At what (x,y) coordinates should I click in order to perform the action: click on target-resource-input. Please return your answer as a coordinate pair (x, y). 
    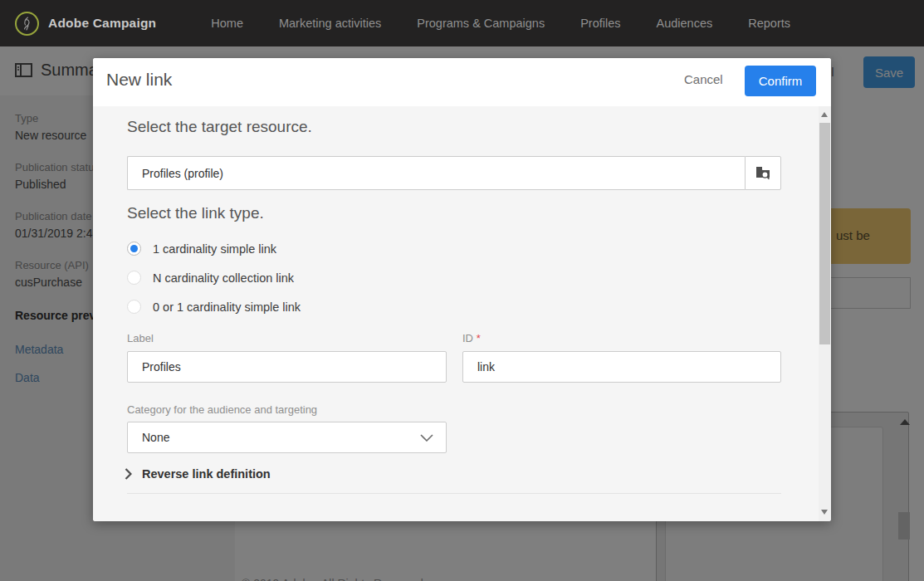
    Looking at the image, I should click on (436, 173).